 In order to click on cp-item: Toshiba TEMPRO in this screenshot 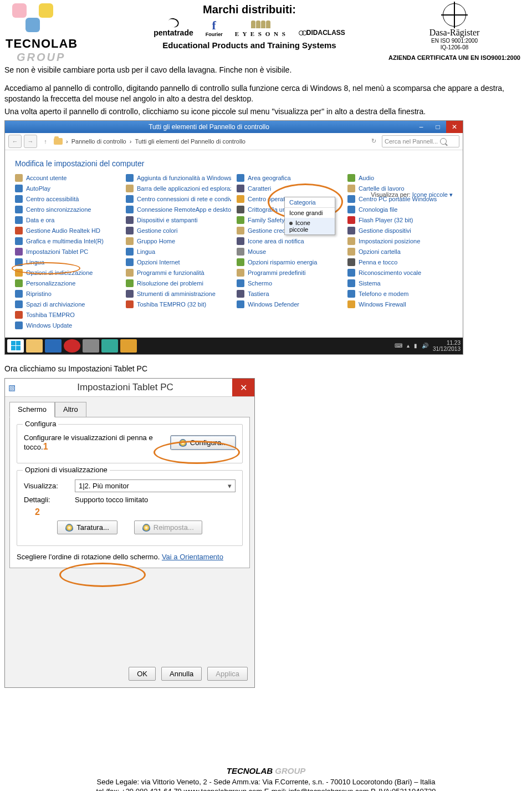, I will do `click(68, 315)`.